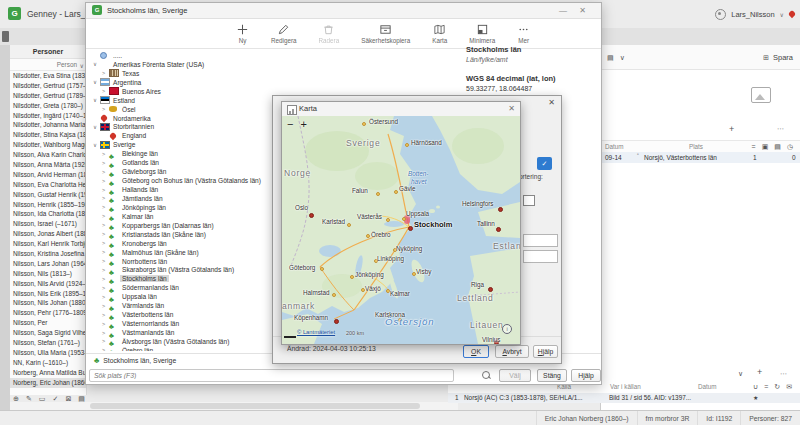 The height and width of the screenshot is (425, 800). Describe the element at coordinates (284, 34) in the screenshot. I see `edit-place-button: Redigera` at that location.